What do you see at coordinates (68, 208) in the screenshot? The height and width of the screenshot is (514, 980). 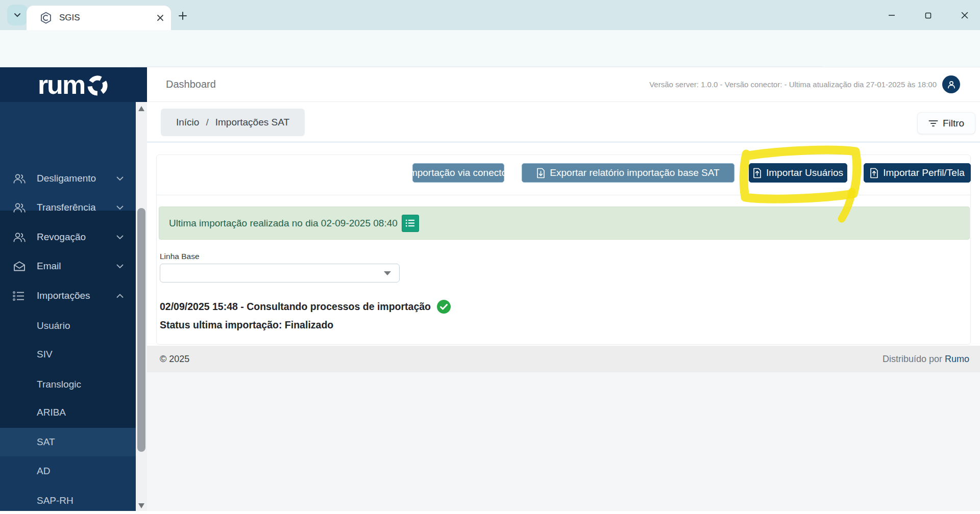 I see `sidebar-item-transferencia: Transferência` at bounding box center [68, 208].